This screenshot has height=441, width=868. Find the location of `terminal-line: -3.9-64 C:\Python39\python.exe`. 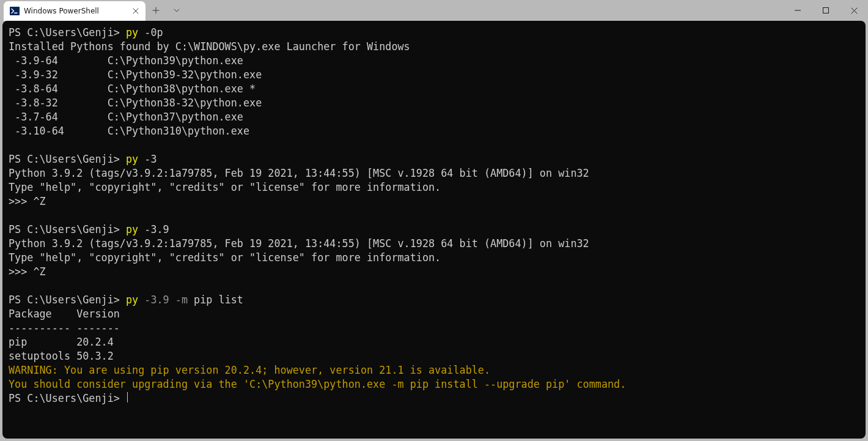

terminal-line: -3.9-64 C:\Python39\python.exe is located at coordinates (434, 61).